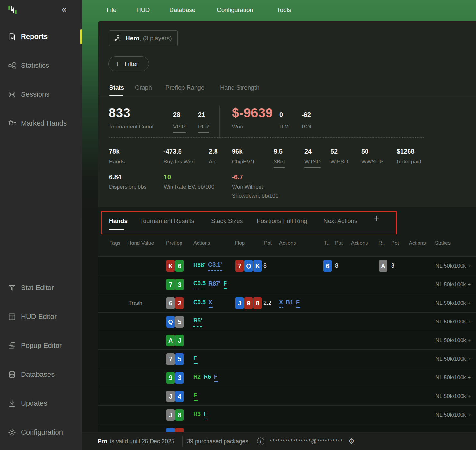 This screenshot has width=476, height=450. What do you see at coordinates (131, 127) in the screenshot?
I see `stat-label-tournament-count: Tournament Count` at bounding box center [131, 127].